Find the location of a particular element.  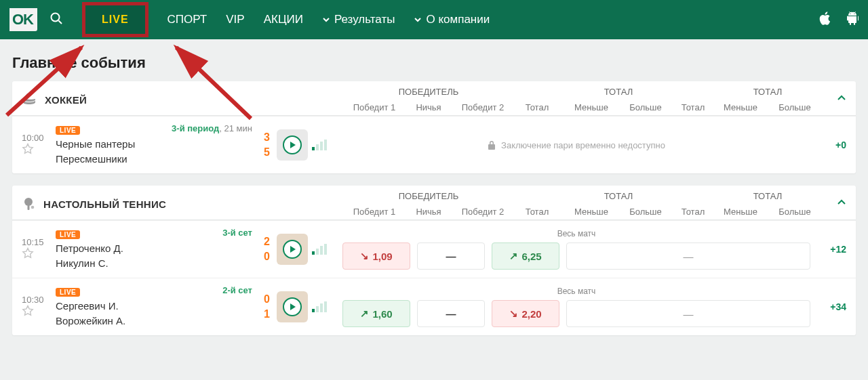

match-info: LIVE 3-й период, 21 мин Черные пантеры П… is located at coordinates (154, 145).